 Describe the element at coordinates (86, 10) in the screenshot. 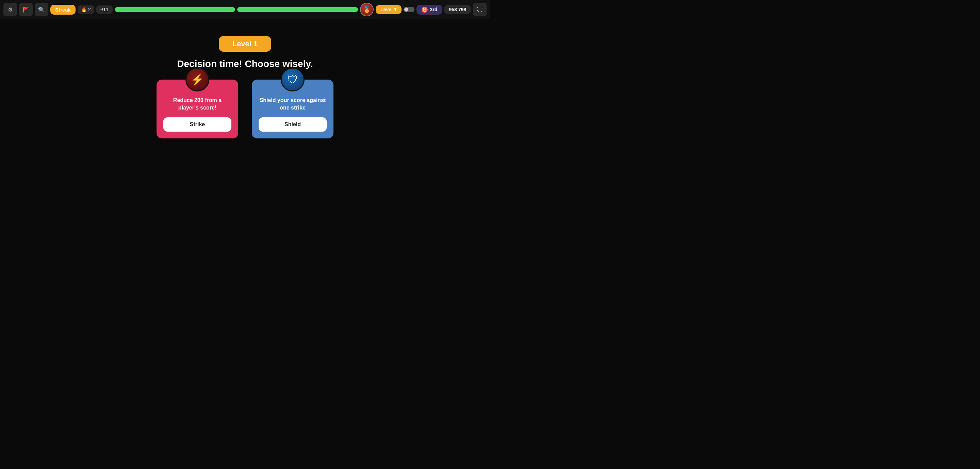

I see `streak-count: 🔥 2` at that location.